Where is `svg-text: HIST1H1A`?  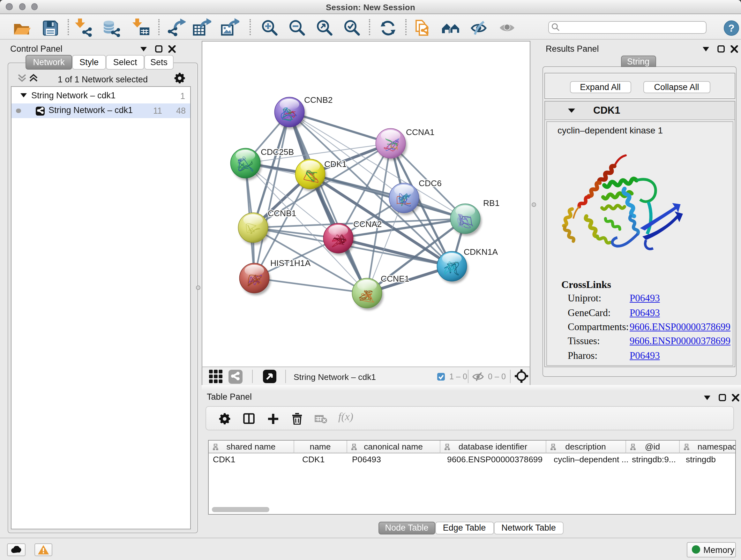
svg-text: HIST1H1A is located at coordinates (291, 263).